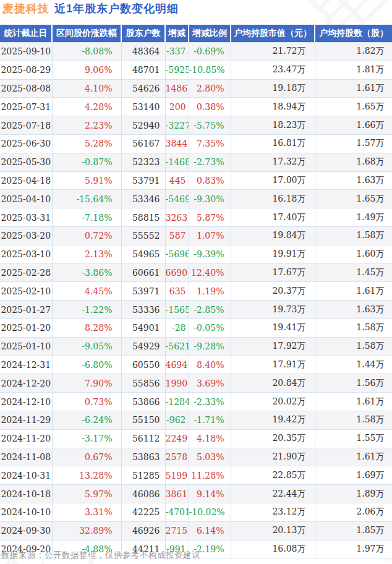  What do you see at coordinates (143, 365) in the screenshot?
I see `table-cell: 60550` at bounding box center [143, 365].